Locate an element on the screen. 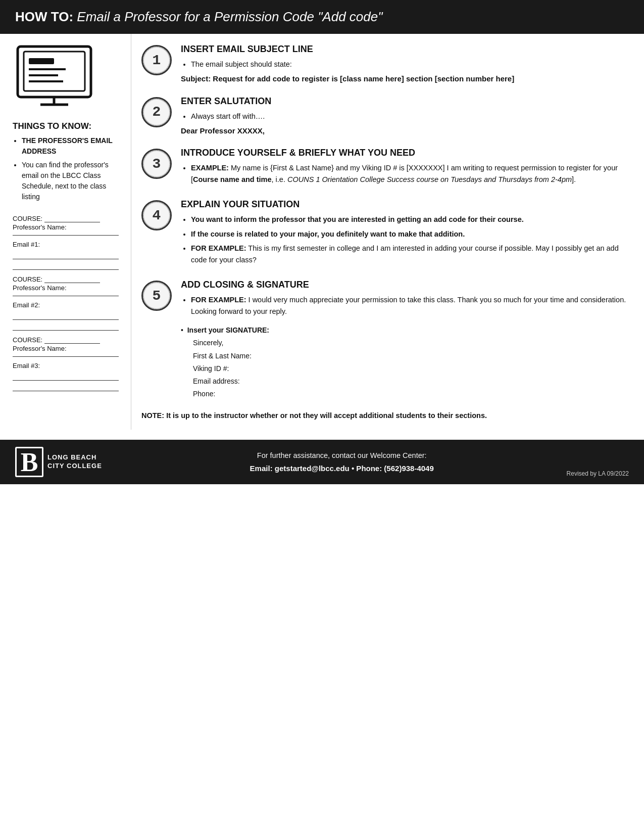 The image size is (644, 834). step-4-number: 4 is located at coordinates (157, 215).